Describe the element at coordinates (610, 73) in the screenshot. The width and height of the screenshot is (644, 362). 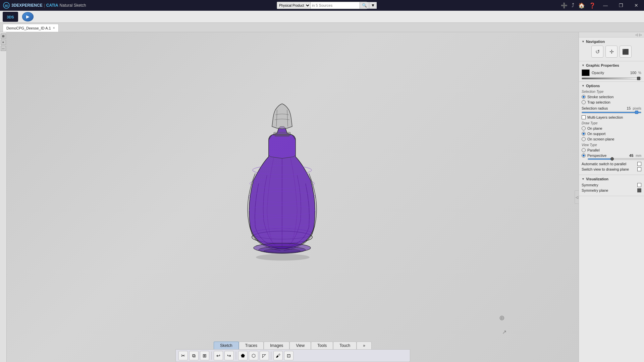
I see `opacity-label: Opacity` at that location.